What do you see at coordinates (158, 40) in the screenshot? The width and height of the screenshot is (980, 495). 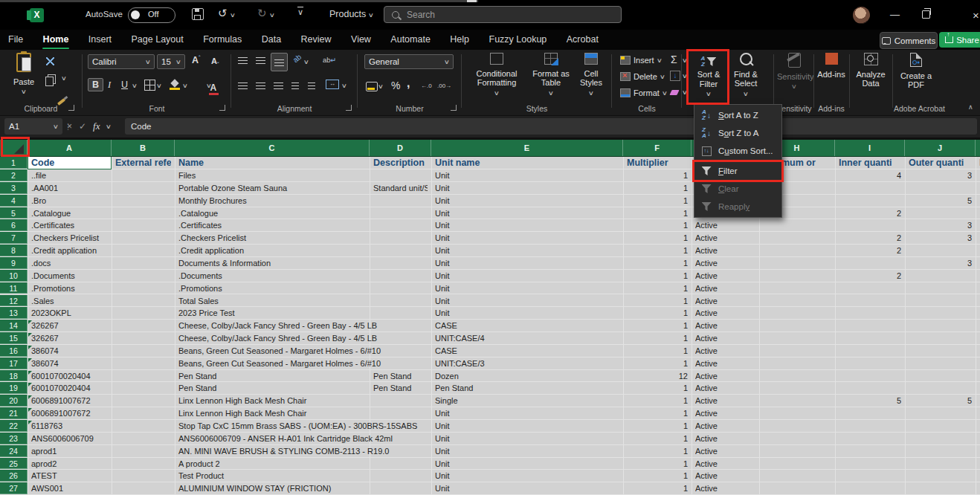 I see `tab-page-layout: Page Layout` at bounding box center [158, 40].